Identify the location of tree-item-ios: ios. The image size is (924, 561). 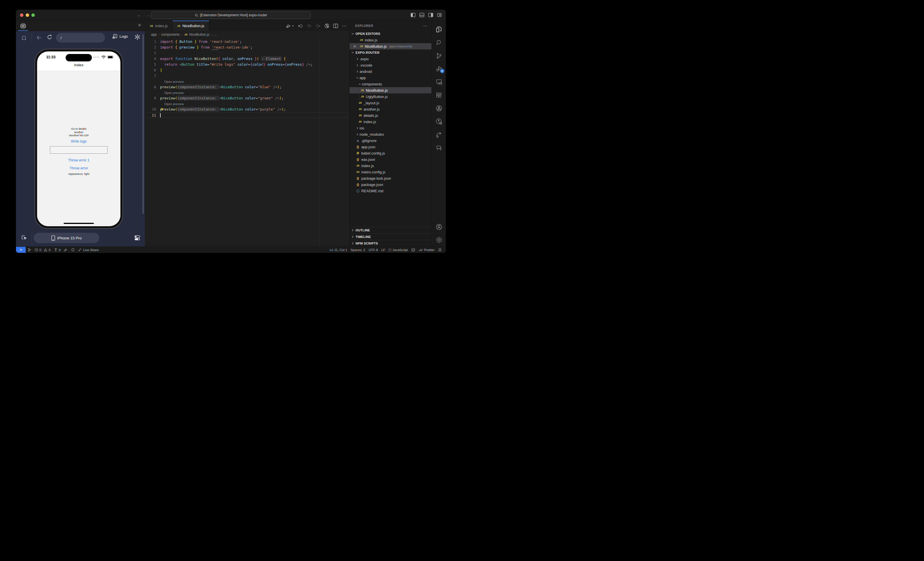
(391, 128).